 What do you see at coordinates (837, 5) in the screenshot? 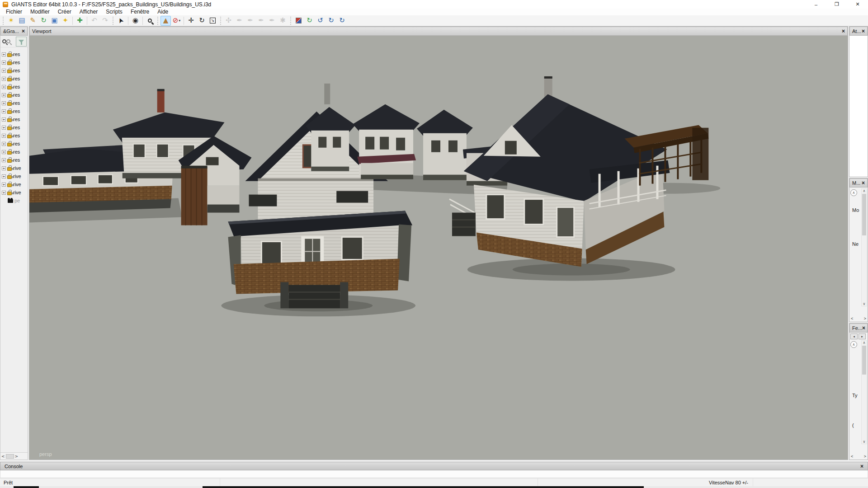
I see `restore-button: ❐` at bounding box center [837, 5].